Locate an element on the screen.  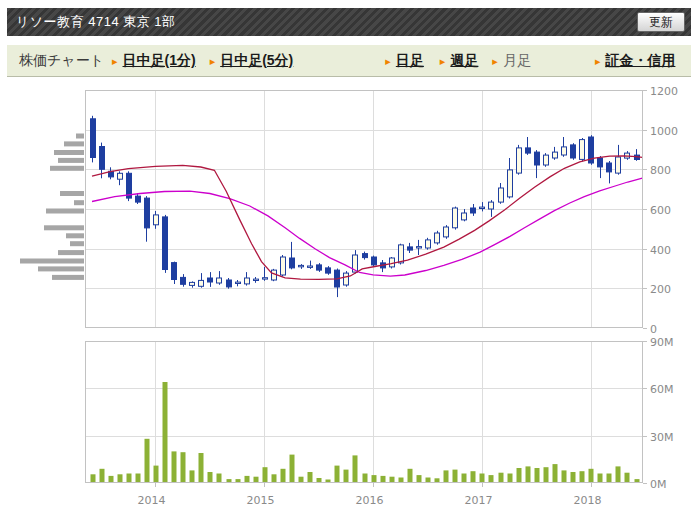
refresh-button: 更新 is located at coordinates (661, 22).